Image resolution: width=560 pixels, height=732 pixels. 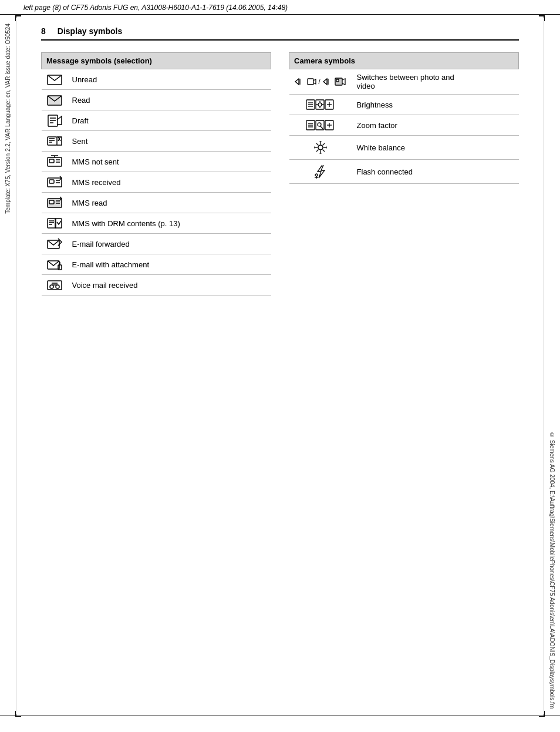 What do you see at coordinates (55, 182) in the screenshot?
I see `mms-received-icon` at bounding box center [55, 182].